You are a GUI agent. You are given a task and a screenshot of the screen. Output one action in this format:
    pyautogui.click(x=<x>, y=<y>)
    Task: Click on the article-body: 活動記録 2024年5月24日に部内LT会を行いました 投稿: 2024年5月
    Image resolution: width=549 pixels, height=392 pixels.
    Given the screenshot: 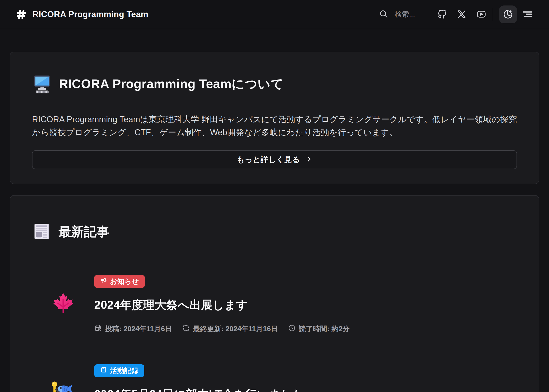 What is the action you would take?
    pyautogui.click(x=305, y=378)
    